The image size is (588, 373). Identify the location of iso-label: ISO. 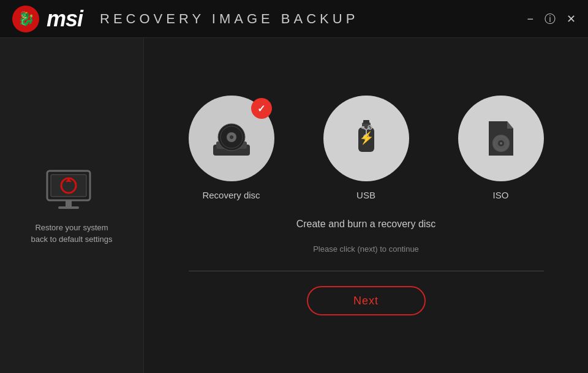
(501, 195).